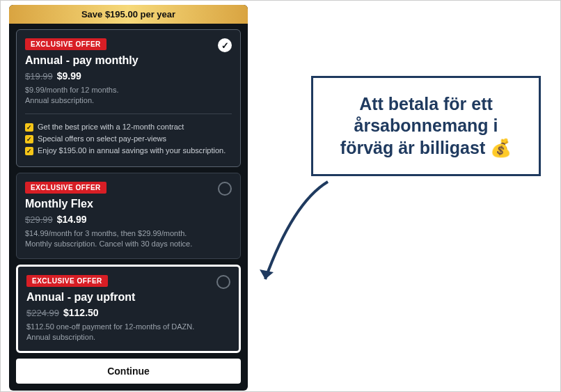 The width and height of the screenshot is (561, 392). I want to click on desc-line: $9.99/month for 12 months., so click(128, 91).